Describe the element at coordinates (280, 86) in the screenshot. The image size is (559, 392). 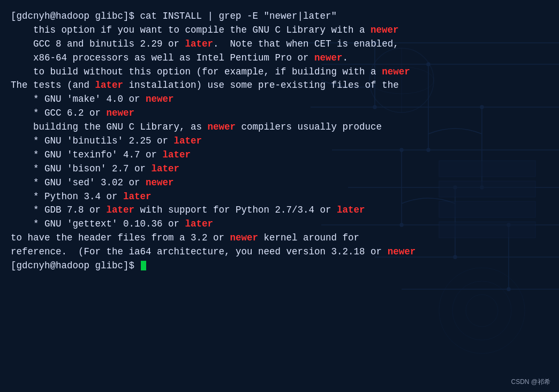
I see `terminal-line-4: The tests (and later installation) use s…` at that location.